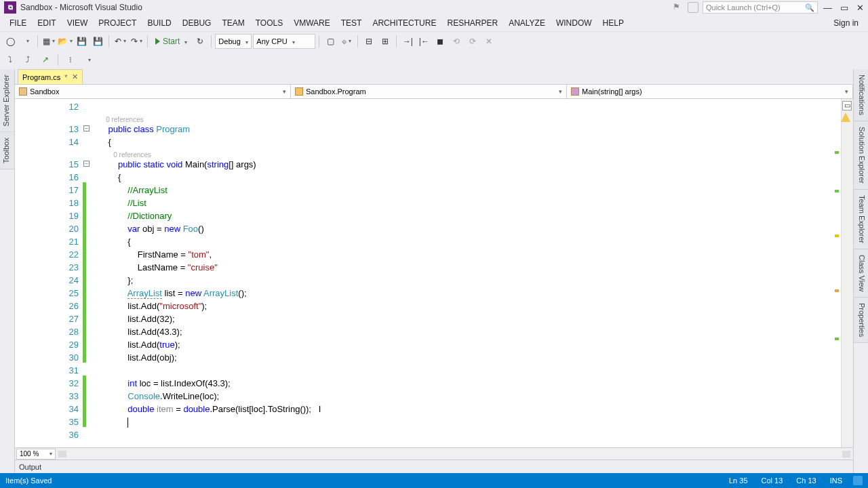 The height and width of the screenshot is (488, 868). What do you see at coordinates (613, 23) in the screenshot?
I see `menu-help: HELP` at bounding box center [613, 23].